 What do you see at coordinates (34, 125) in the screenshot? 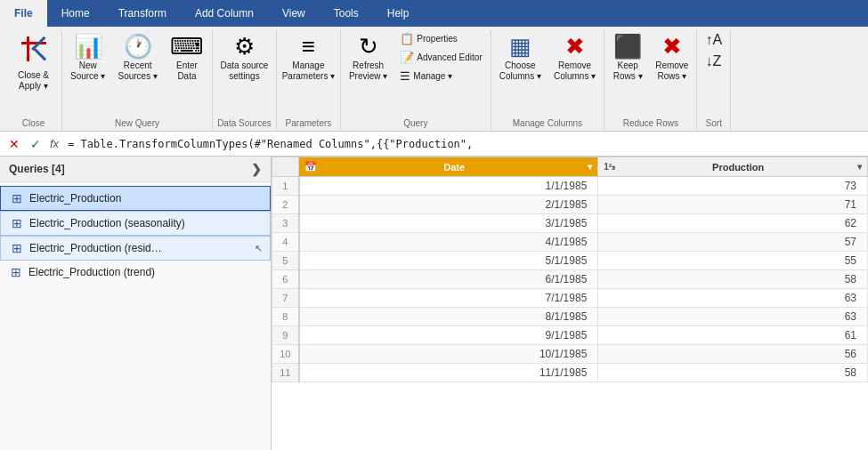
I see `close-group-label: Close` at bounding box center [34, 125].